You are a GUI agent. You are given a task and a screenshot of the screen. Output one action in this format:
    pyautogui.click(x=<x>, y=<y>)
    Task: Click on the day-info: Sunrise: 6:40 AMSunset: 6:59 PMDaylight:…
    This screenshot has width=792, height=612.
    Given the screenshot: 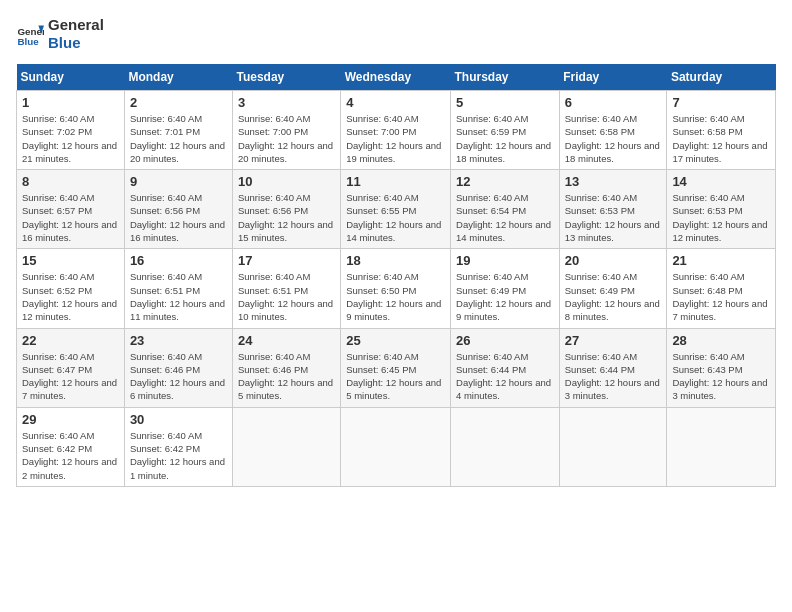 What is the action you would take?
    pyautogui.click(x=505, y=138)
    